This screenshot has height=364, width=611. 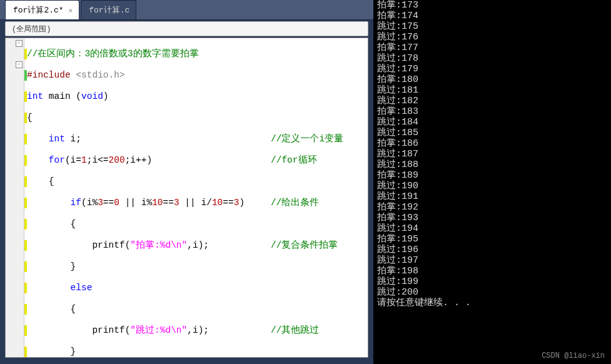 I want to click on code-text: (i%, so click(x=89, y=203).